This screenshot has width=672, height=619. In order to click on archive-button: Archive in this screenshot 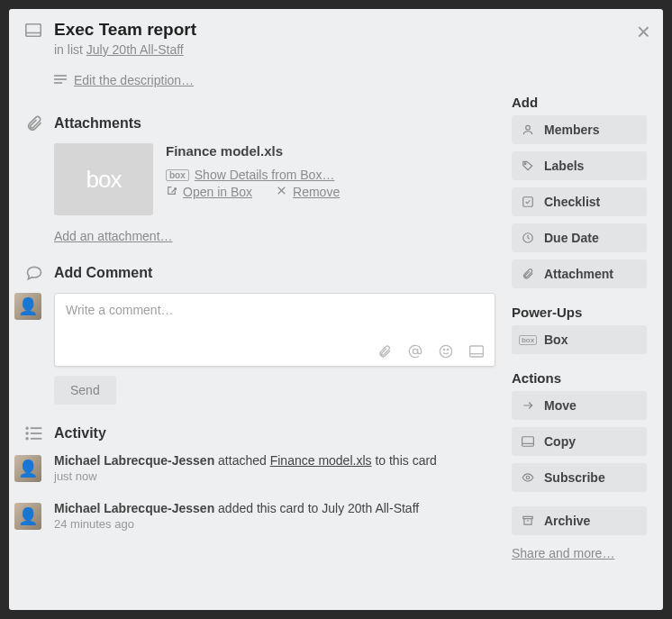, I will do `click(579, 521)`.